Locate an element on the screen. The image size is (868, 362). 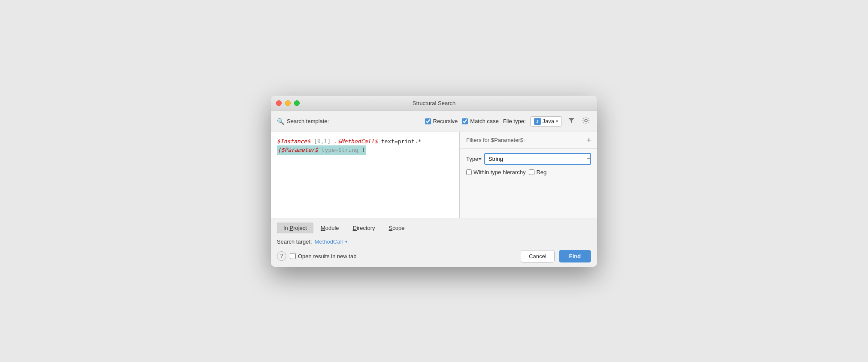
filters-pane: Filters for $Parameter$: + − Type= Withi… is located at coordinates (528, 175).